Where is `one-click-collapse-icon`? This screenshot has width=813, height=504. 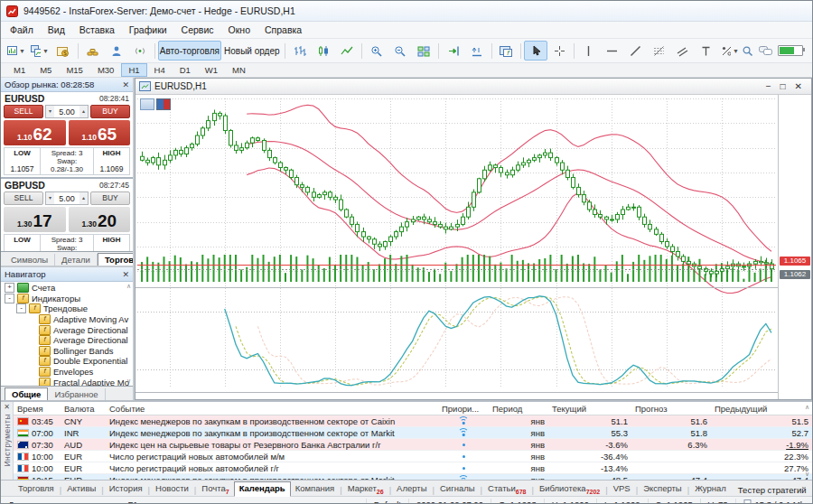
one-click-collapse-icon is located at coordinates (147, 105).